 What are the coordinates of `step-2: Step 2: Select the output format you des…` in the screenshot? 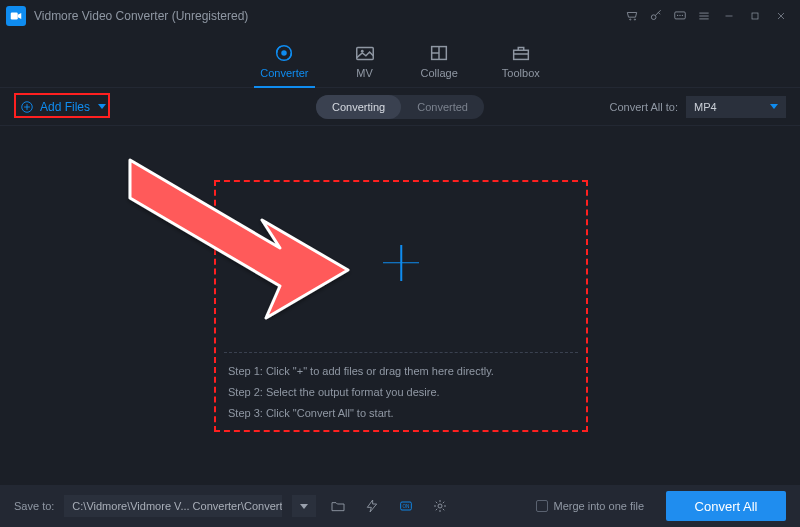 It's located at (401, 392).